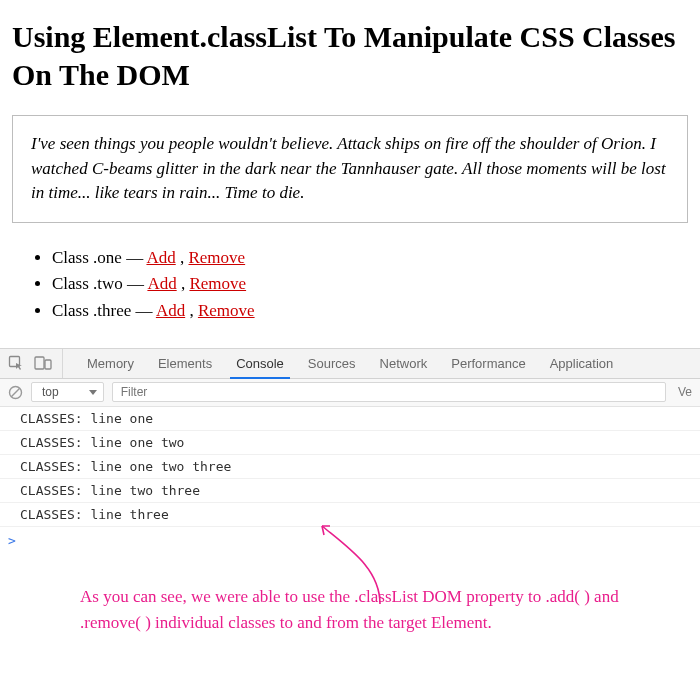 The width and height of the screenshot is (700, 684). I want to click on list-item: Class .one — Add , Remove, so click(370, 258).